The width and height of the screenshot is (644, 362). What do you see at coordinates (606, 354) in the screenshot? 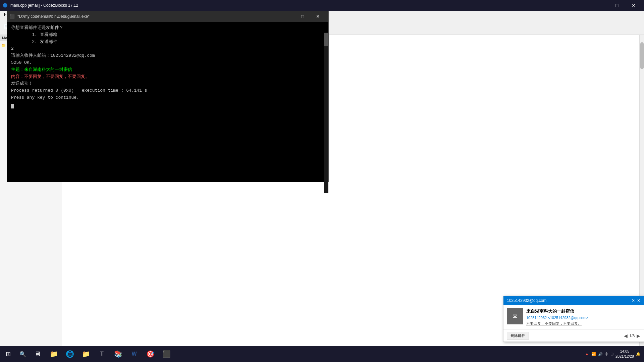
I see `tray-icon-ime: 中` at bounding box center [606, 354].